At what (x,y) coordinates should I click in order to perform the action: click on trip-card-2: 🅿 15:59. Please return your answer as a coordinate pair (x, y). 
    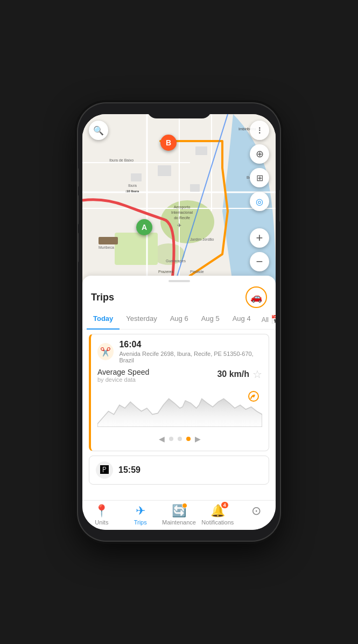
    Looking at the image, I should click on (179, 470).